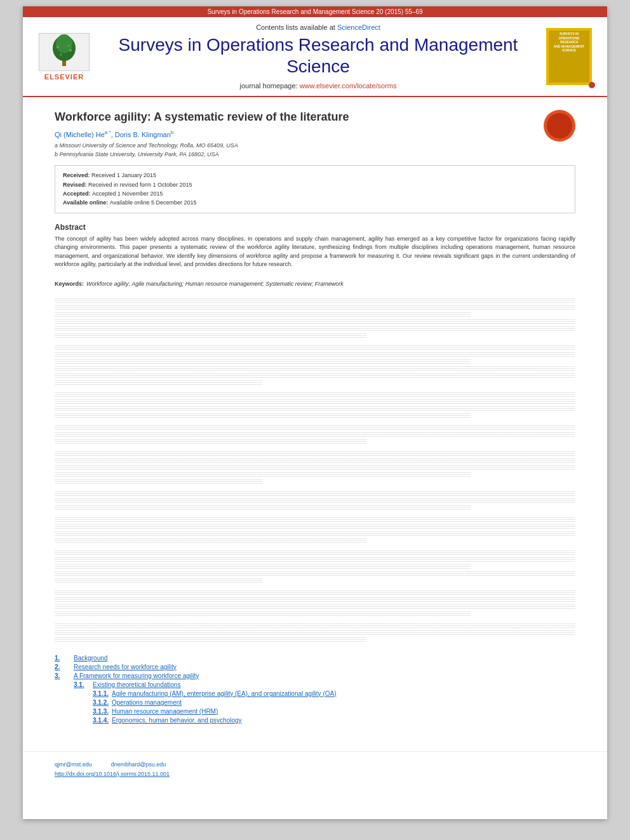  Describe the element at coordinates (569, 42) in the screenshot. I see `cover-title-line1: SURVEYS IN OPERATIONS RESEARCH AND MANAG…` at that location.